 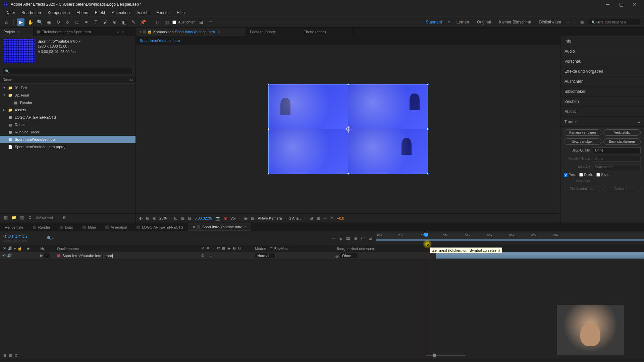 I want to click on col-mode: Modus T BevMas, so click(x=278, y=249).